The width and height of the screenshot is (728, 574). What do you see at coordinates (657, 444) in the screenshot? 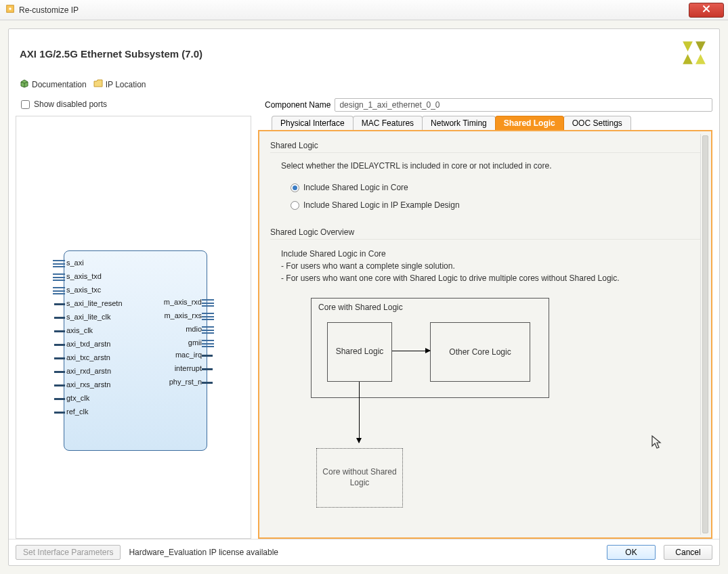
I see `cursor-icon` at bounding box center [657, 444].